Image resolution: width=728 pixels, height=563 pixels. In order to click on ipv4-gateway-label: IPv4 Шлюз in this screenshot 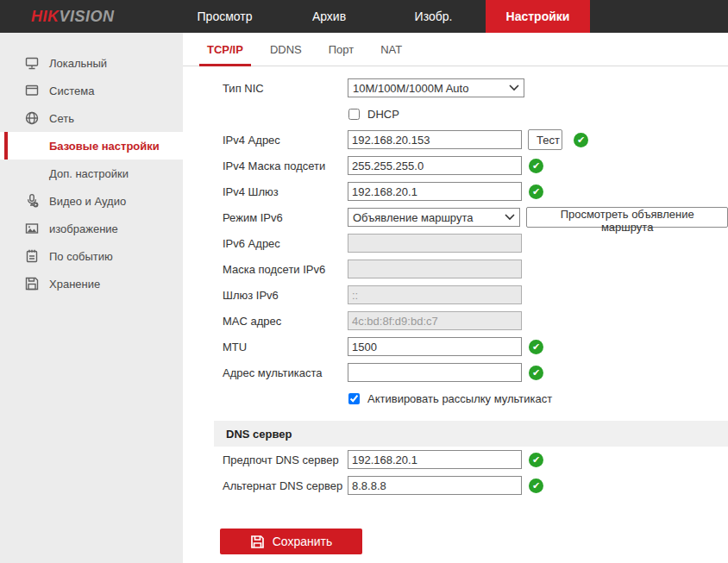, I will do `click(285, 191)`.